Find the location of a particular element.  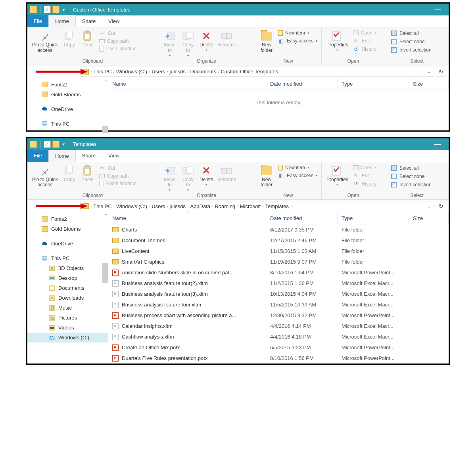

breadcrumb-segment: ›Users is located at coordinates (157, 71).